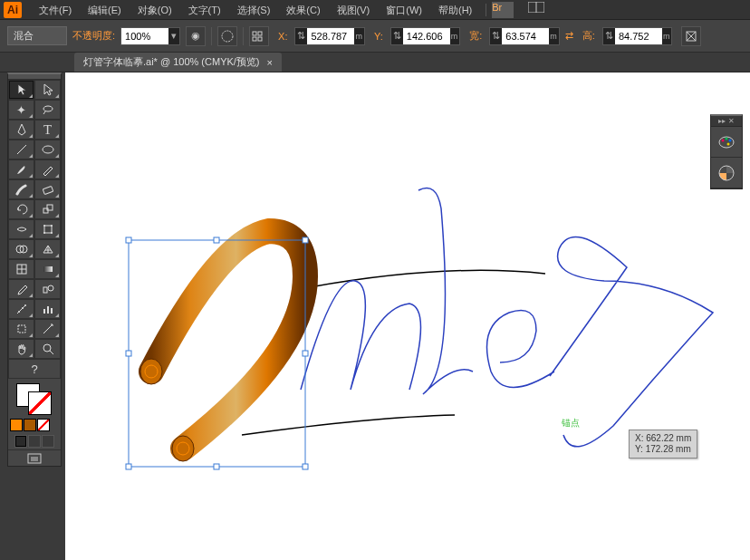 This screenshot has height=560, width=750. I want to click on pencil-tool, so click(47, 169).